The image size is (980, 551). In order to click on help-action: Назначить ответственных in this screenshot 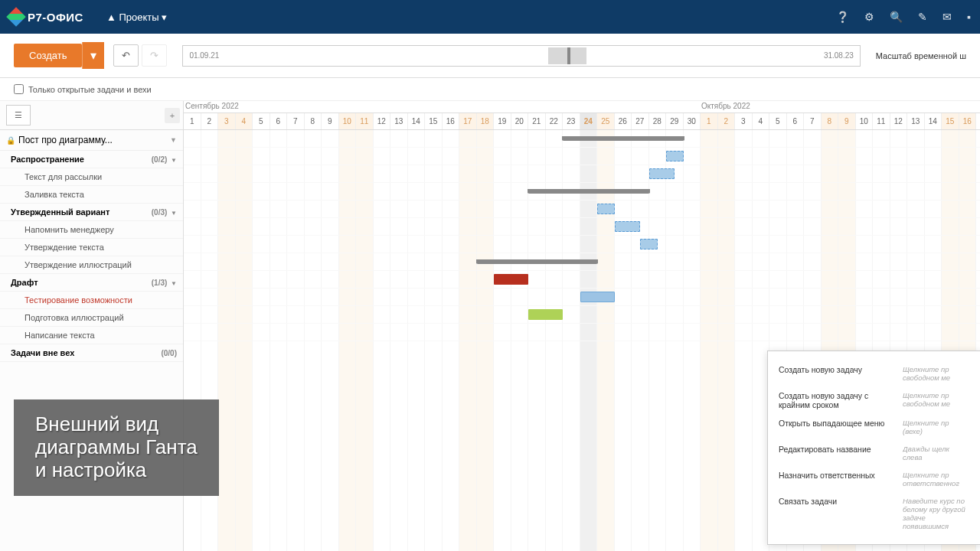, I will do `click(836, 479)`.